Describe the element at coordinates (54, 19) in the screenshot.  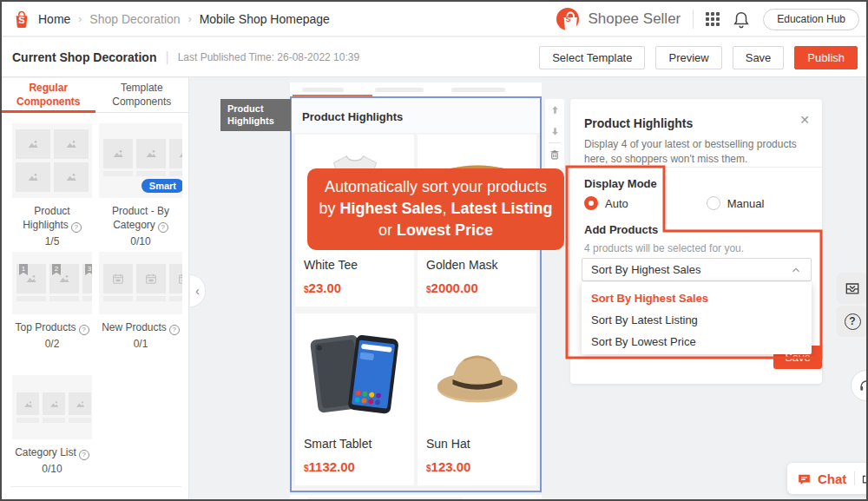
I see `breadcrumb-home: Home` at that location.